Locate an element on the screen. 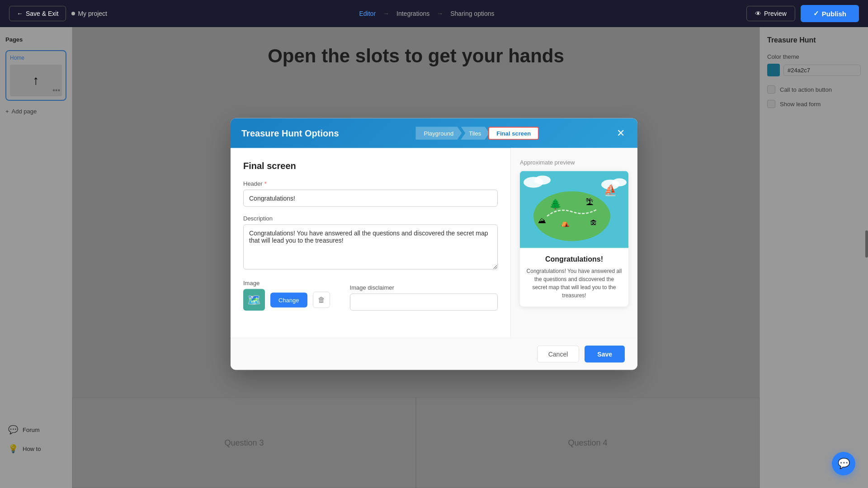 The width and height of the screenshot is (868, 488). trash-icon: 🗑 is located at coordinates (321, 300).